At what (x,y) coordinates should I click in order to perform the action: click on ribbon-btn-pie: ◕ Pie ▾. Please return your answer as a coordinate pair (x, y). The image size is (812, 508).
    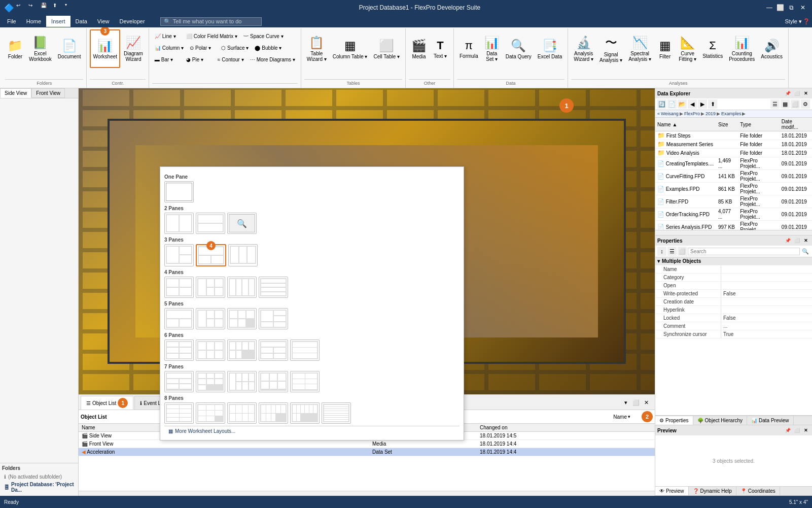
    Looking at the image, I should click on (199, 59).